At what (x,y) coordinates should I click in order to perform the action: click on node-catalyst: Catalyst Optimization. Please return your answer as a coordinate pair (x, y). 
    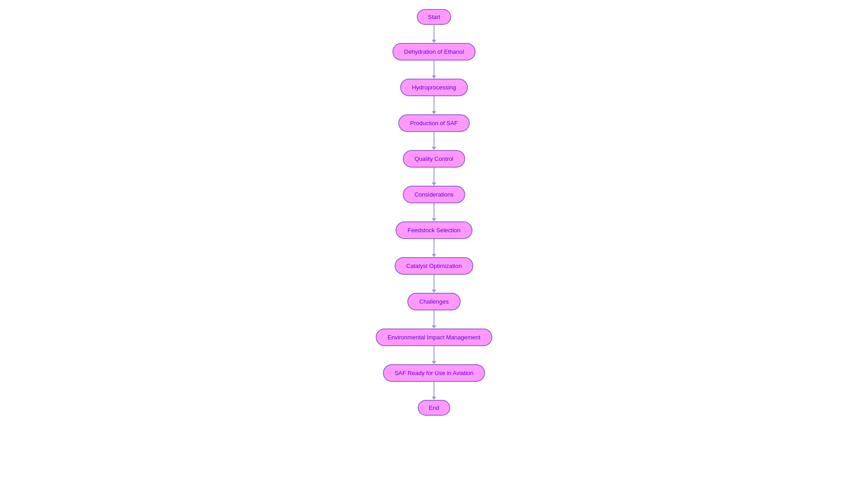
    Looking at the image, I should click on (434, 266).